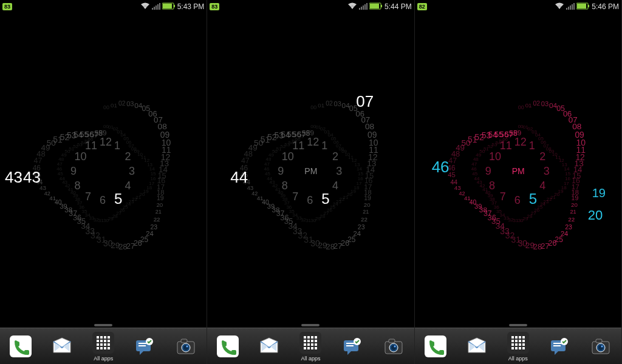 The width and height of the screenshot is (622, 364). I want to click on status-bar: 835:44 PM, so click(310, 7).